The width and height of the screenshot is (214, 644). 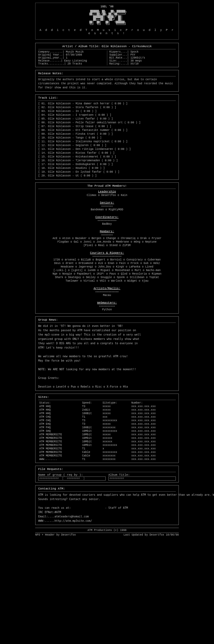 I want to click on nfo-right-text: Last Updated by Desertfox 10/06/98, so click(x=151, y=535).